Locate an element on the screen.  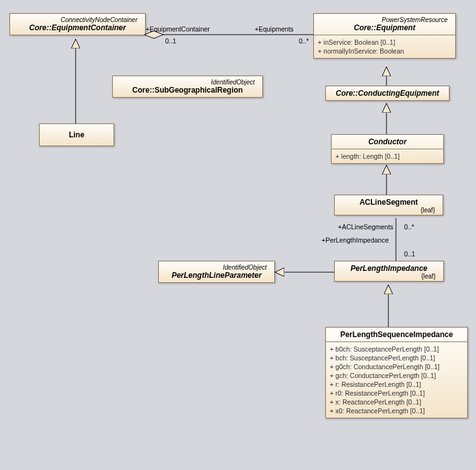
assoc-mult-ac-line-segments: 0..* is located at coordinates (409, 227).